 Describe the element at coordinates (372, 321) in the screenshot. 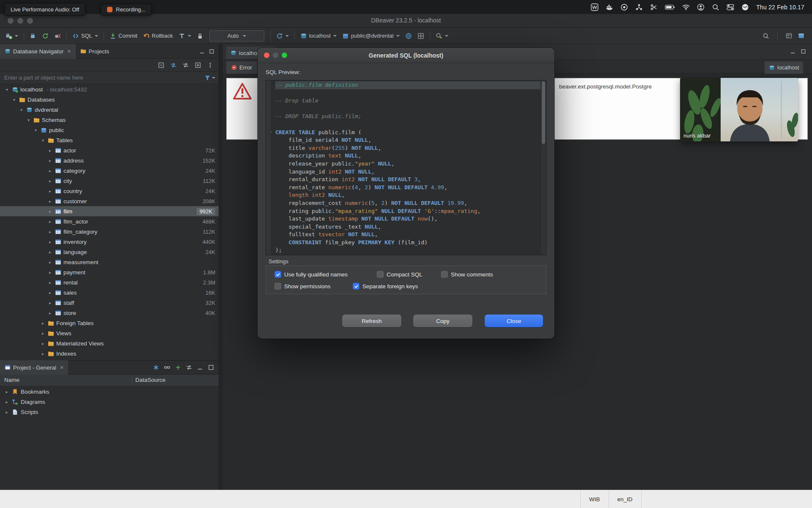

I see `refresh-button: Refresh` at that location.